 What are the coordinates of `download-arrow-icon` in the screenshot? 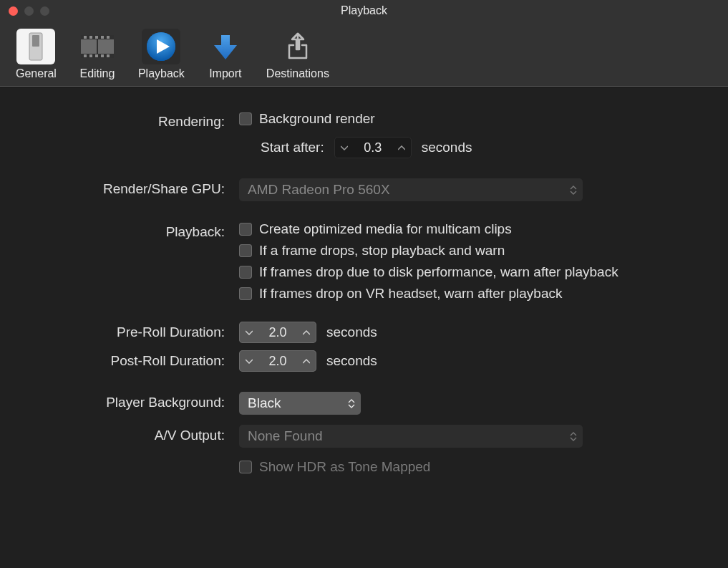 It's located at (225, 47).